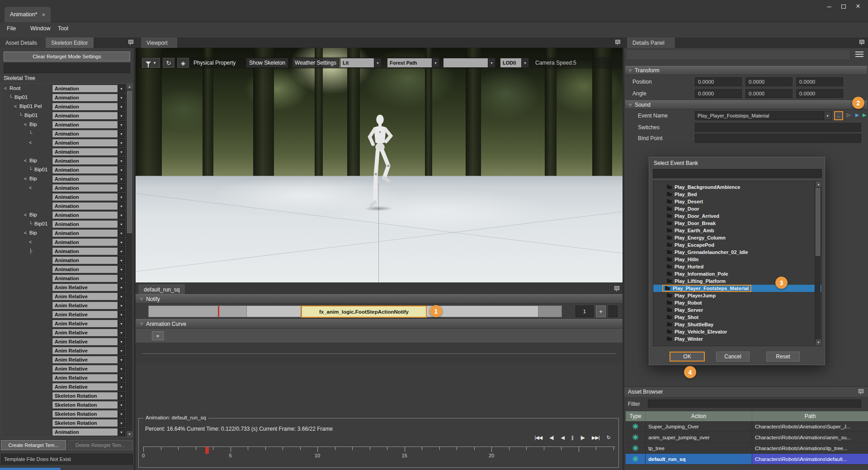 The width and height of the screenshot is (868, 470). What do you see at coordinates (858, 6) in the screenshot?
I see `close-button: ×` at bounding box center [858, 6].